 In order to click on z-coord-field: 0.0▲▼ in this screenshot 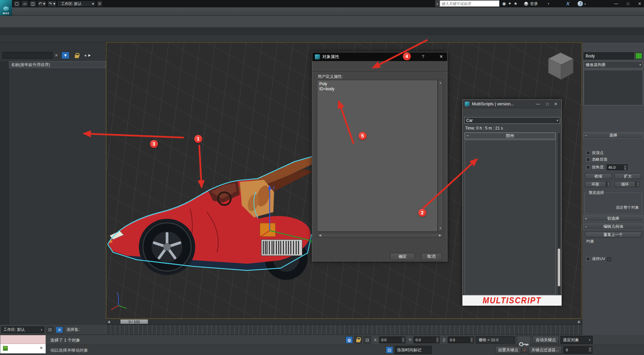, I will do `click(461, 340)`.